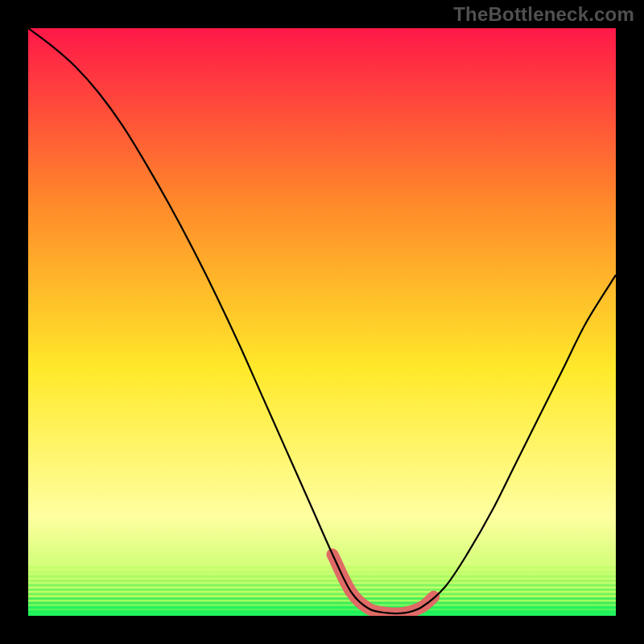 This screenshot has width=644, height=644. Describe the element at coordinates (544, 14) in the screenshot. I see `watermark-label: TheBottleneck.com` at that location.